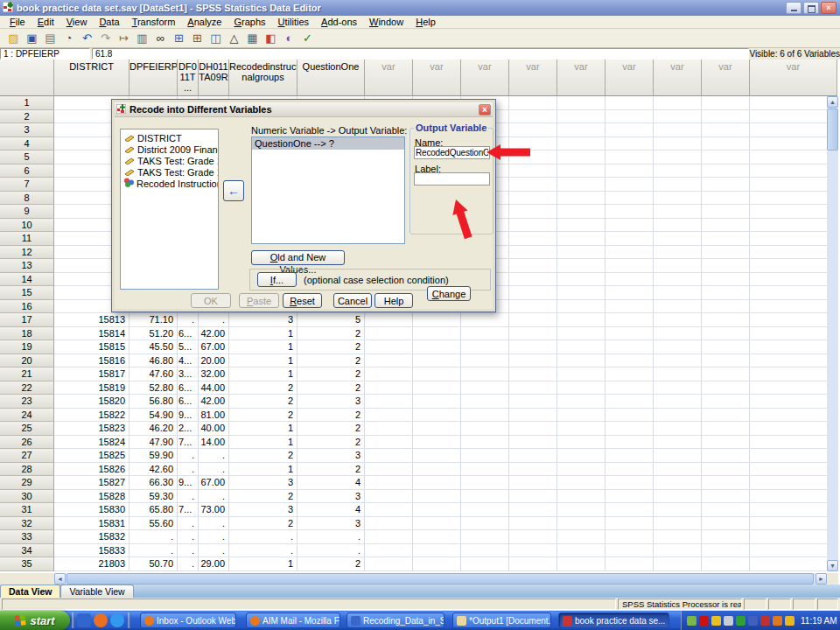  I want to click on taskbar-button-2: AIM Mail - Mozilla Fir..., so click(293, 620).